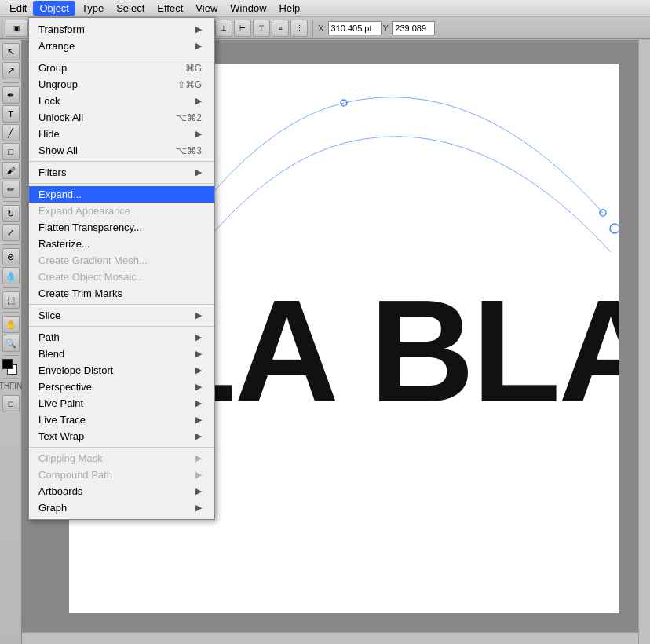 The height and width of the screenshot is (644, 650). Describe the element at coordinates (299, 28) in the screenshot. I see `align-btn-6: ⋮` at that location.